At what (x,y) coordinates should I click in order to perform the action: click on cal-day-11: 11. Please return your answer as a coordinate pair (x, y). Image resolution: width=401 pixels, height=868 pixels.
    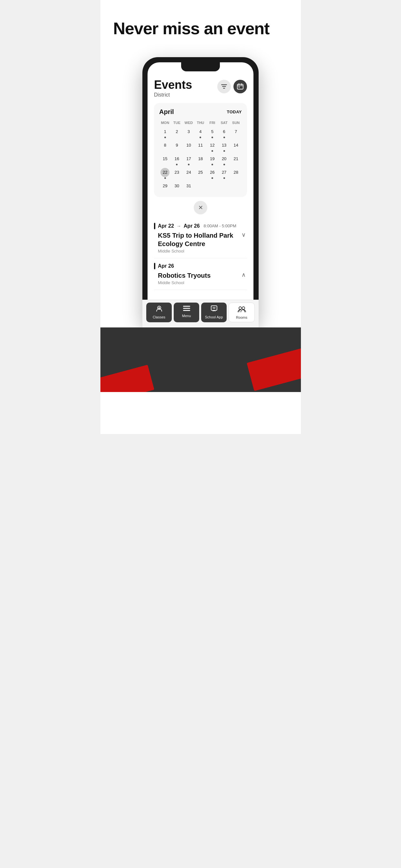
    Looking at the image, I should click on (201, 146).